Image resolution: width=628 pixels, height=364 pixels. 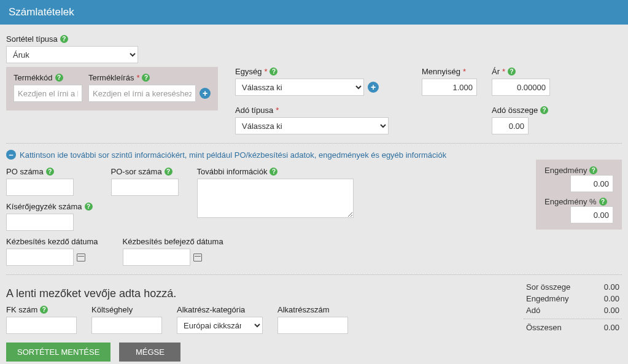 What do you see at coordinates (611, 311) in the screenshot?
I see `tax-total-value: 0.00` at bounding box center [611, 311].